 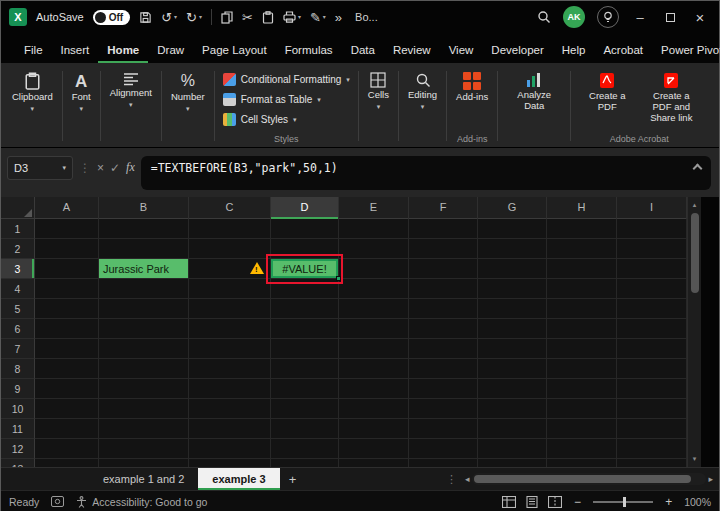 I want to click on cell-B13, so click(x=144, y=463).